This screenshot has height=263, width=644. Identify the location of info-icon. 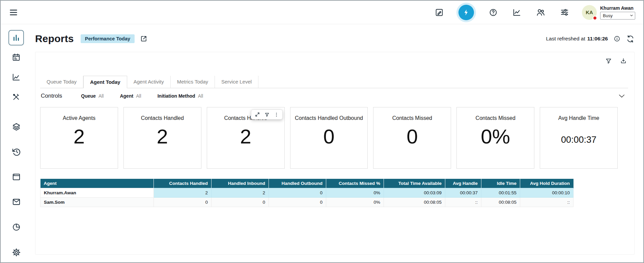
(617, 39).